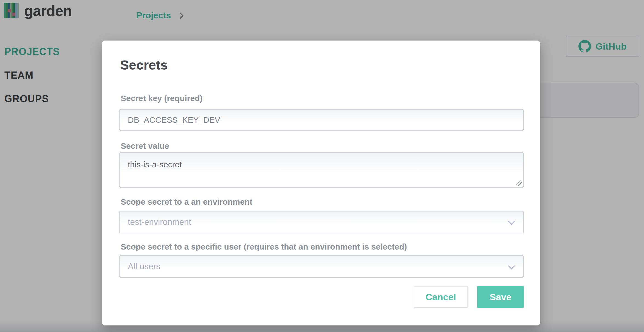 The width and height of the screenshot is (644, 332). I want to click on user-scope-label: Scope secret to a specific user (require…, so click(264, 247).